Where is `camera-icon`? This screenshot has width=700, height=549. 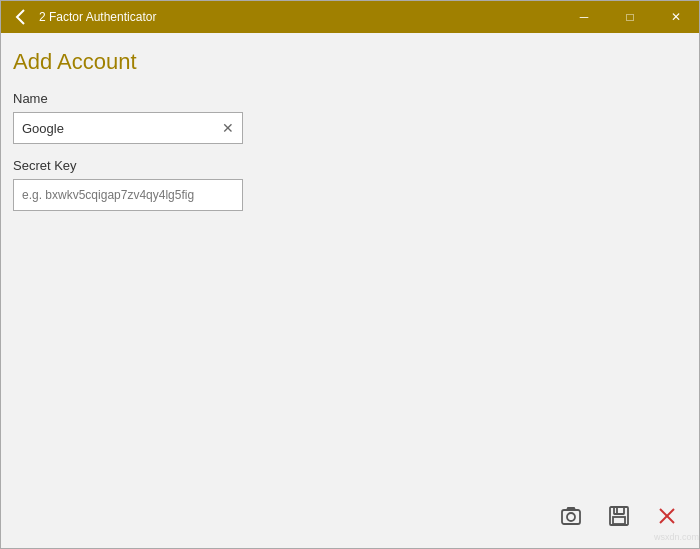
camera-icon is located at coordinates (571, 518).